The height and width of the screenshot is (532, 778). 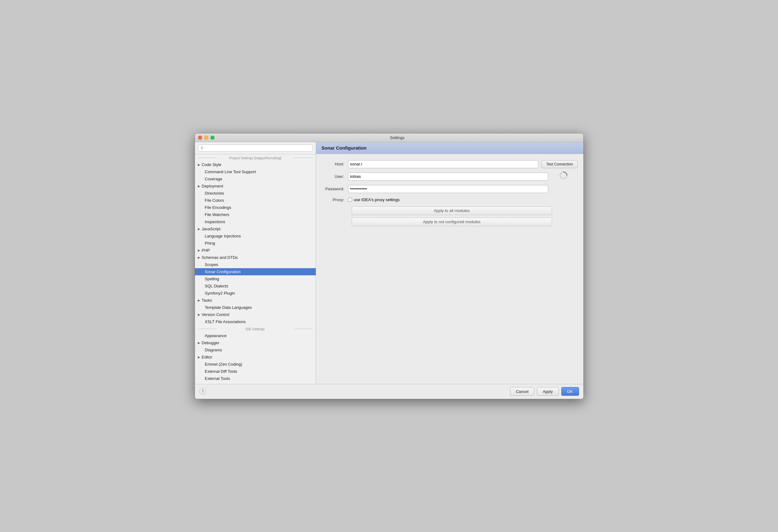 I want to click on sidebar-item-label: Schemas and DTDs, so click(x=220, y=258).